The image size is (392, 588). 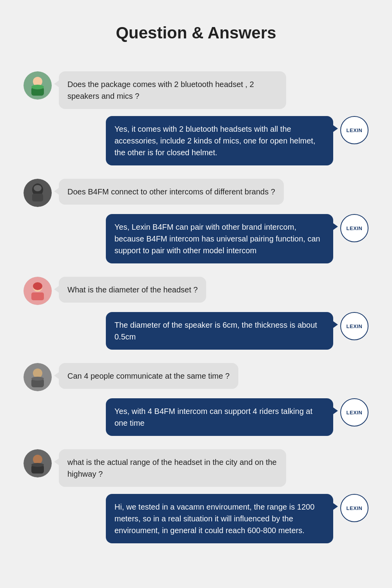 What do you see at coordinates (172, 468) in the screenshot?
I see `question-bubble-5: what is the actual range of the headset …` at bounding box center [172, 468].